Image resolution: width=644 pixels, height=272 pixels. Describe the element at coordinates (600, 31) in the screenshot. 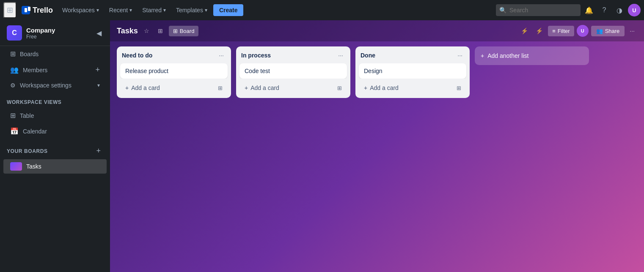

I see `share-icon: 👥` at that location.